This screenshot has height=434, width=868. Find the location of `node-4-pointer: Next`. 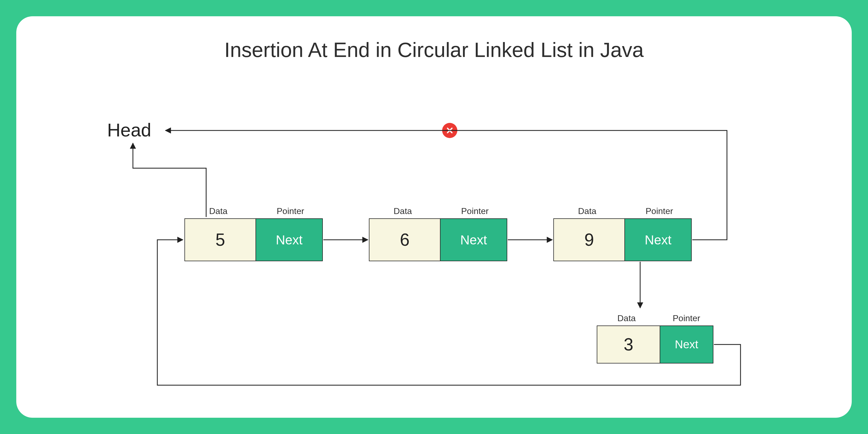

node-4-pointer: Next is located at coordinates (686, 344).